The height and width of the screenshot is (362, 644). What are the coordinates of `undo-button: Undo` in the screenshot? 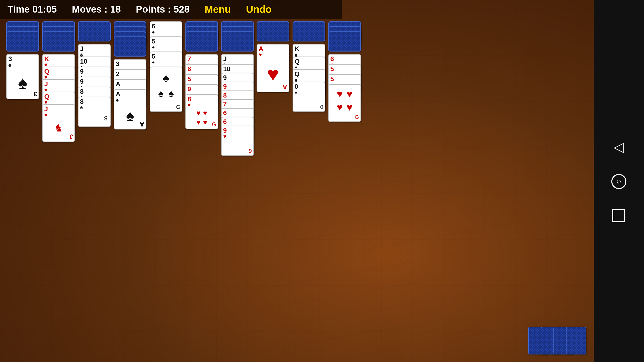 It's located at (259, 10).